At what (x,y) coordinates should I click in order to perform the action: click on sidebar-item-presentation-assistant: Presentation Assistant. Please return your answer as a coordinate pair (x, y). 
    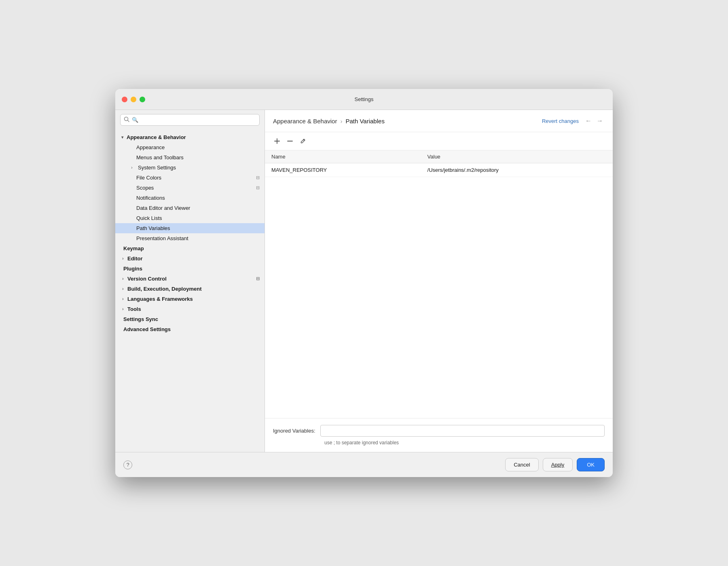
    Looking at the image, I should click on (190, 239).